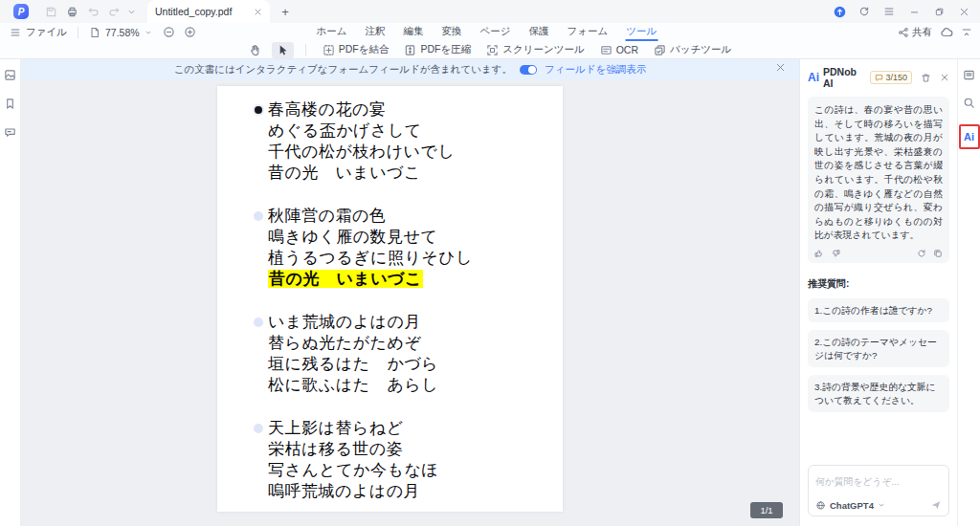 This screenshot has width=980, height=526. I want to click on poem-line: めぐる盃かげさして, so click(415, 131).